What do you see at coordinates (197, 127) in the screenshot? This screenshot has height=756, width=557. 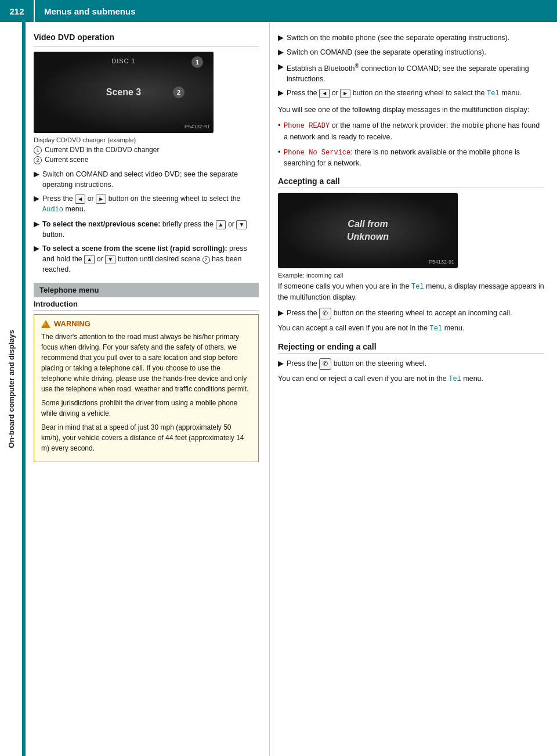 I see `dvd-watermark: P54132-91` at bounding box center [197, 127].